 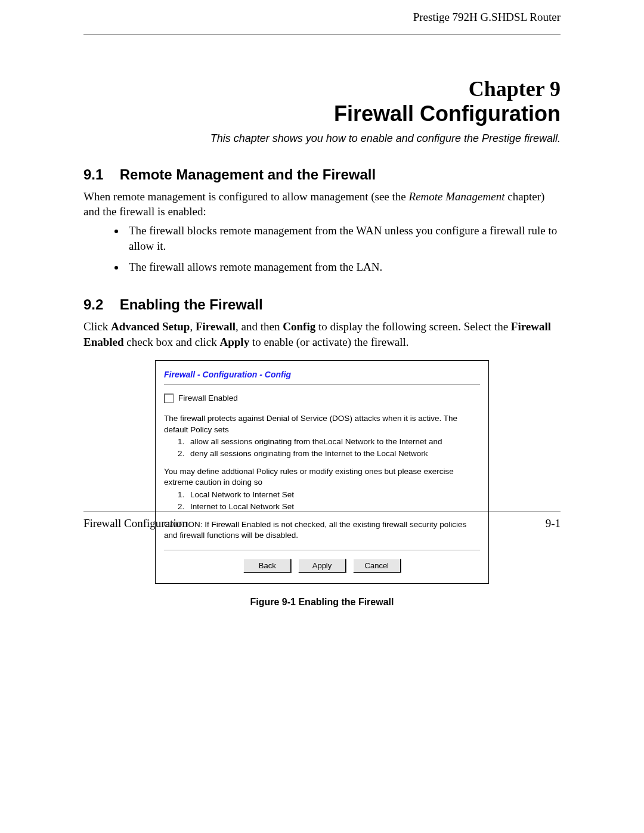 I want to click on panel-policy-item-2: deny all sessions originating from the I…, so click(x=333, y=454).